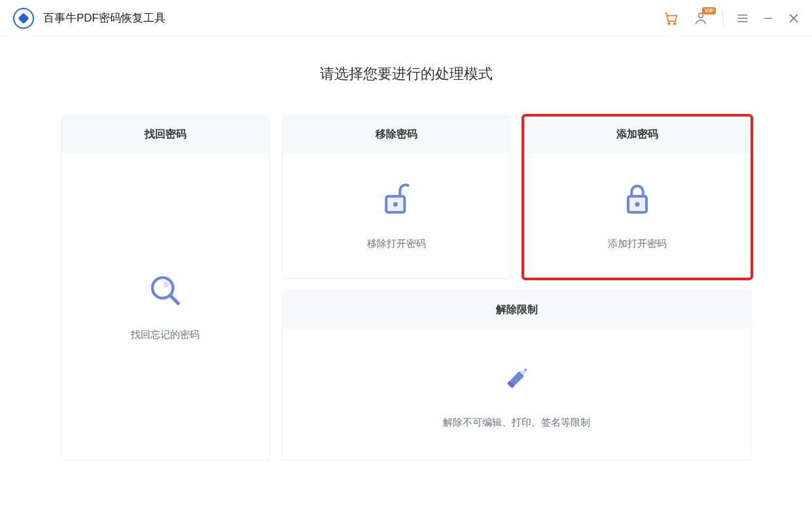 This screenshot has height=516, width=812. What do you see at coordinates (166, 135) in the screenshot?
I see `card-title: 找回密码` at bounding box center [166, 135].